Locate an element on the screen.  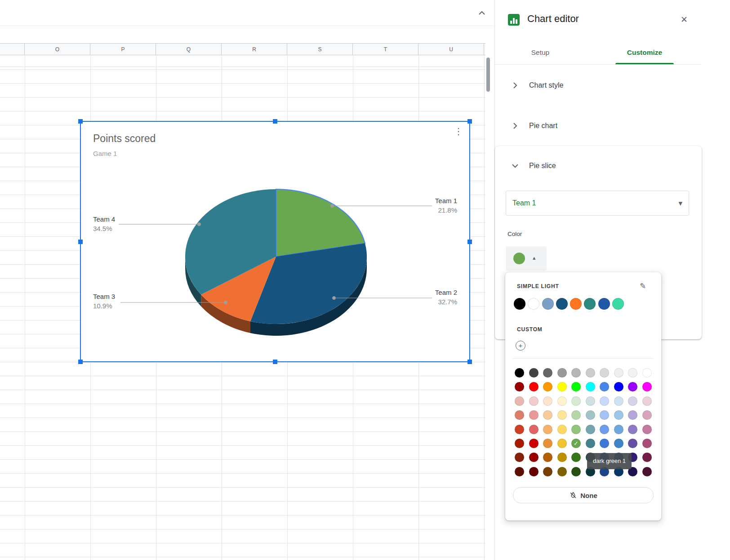
vertical-scrollbar-thumb is located at coordinates (488, 75).